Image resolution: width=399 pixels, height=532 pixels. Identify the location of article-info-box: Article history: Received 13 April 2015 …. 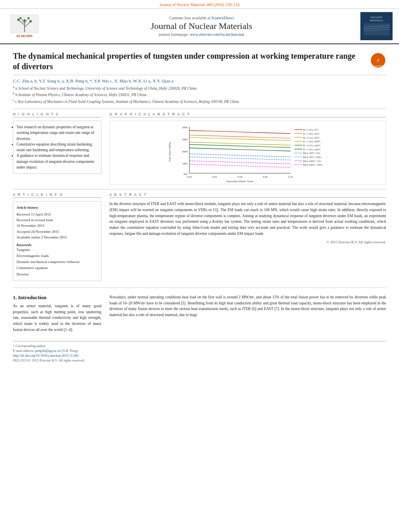
(57, 241).